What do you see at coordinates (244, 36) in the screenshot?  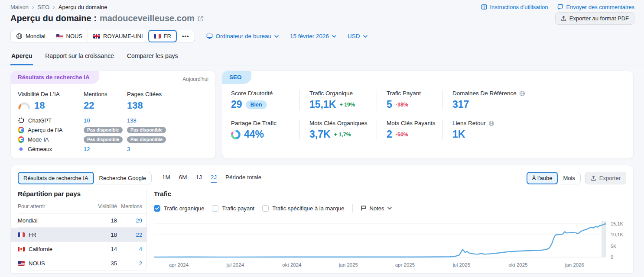 I see `device-selector-label: Ordinateur de bureau` at bounding box center [244, 36].